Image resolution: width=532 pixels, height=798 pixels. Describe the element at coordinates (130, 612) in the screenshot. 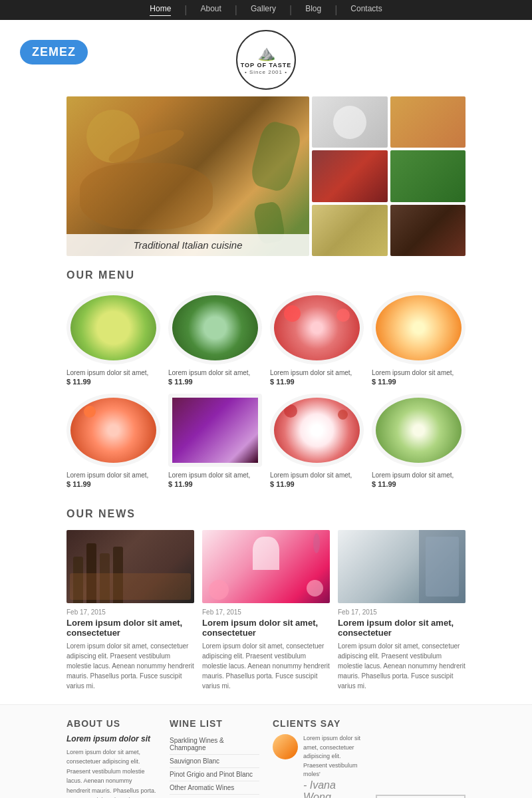

I see `news-1-date: Feb 17, 2015` at that location.